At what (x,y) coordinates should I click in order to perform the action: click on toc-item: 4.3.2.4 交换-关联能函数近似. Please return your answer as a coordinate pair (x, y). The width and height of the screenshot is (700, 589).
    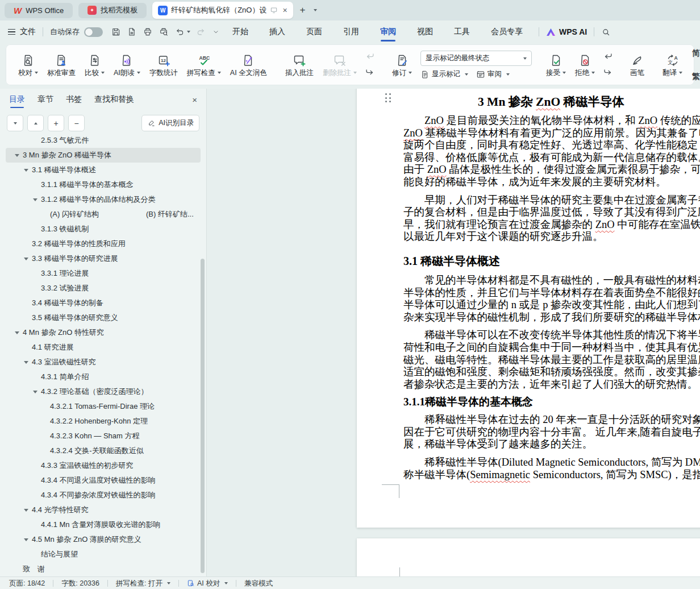
    Looking at the image, I should click on (103, 451).